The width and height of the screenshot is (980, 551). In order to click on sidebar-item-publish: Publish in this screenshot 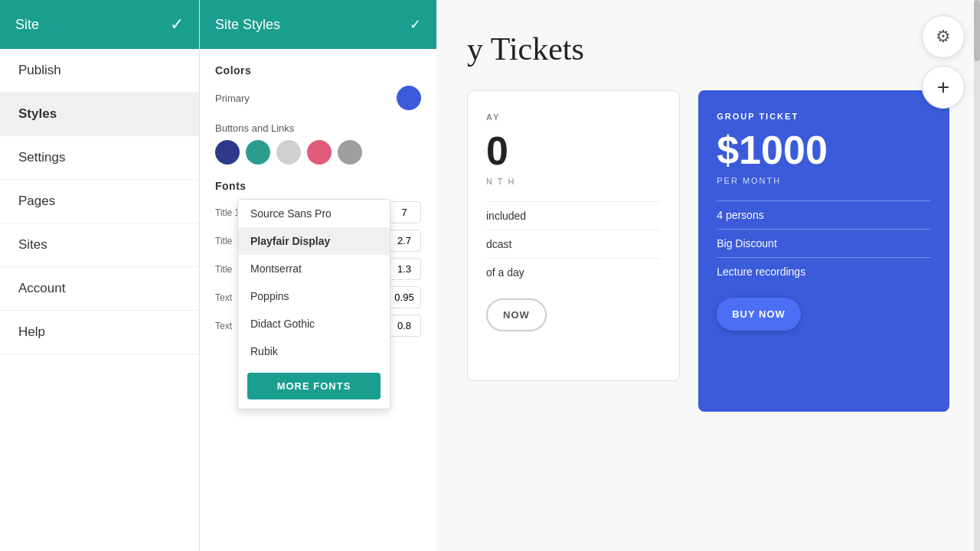, I will do `click(100, 70)`.